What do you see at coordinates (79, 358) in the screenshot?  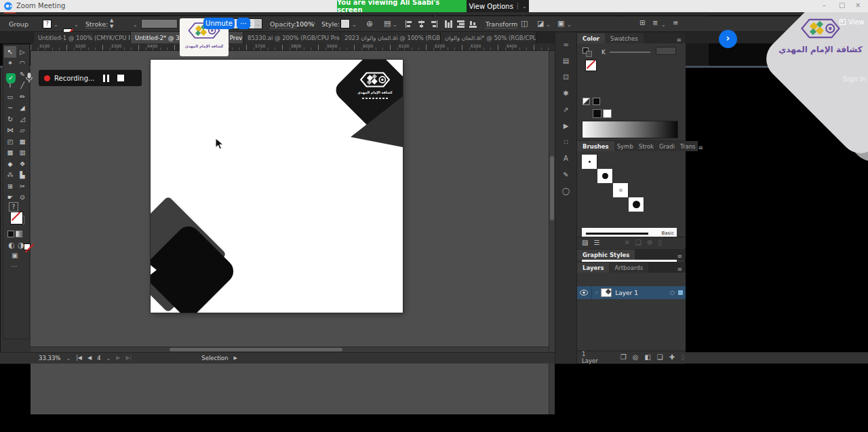 I see `first-artboard-icon: |◀` at bounding box center [79, 358].